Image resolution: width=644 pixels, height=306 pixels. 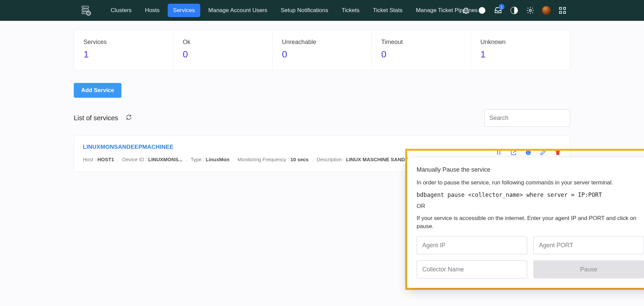 What do you see at coordinates (322, 10) in the screenshot?
I see `top-nav: Clusters Hosts Services Manage Account U…` at bounding box center [322, 10].